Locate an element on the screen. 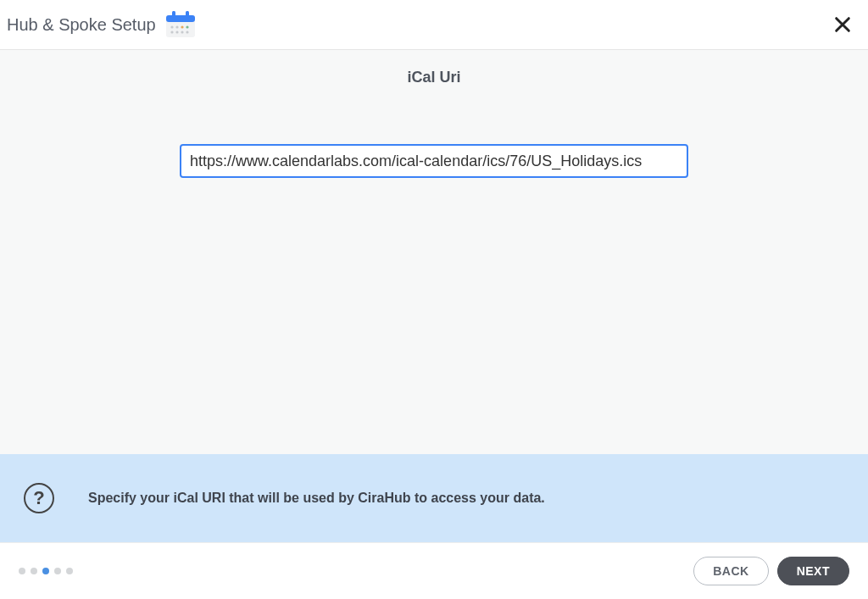 This screenshot has width=868, height=599. close-icon is located at coordinates (843, 25).